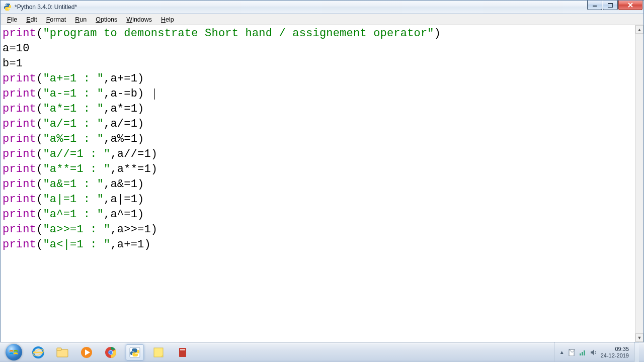  I want to click on menu-help: Help, so click(168, 20).